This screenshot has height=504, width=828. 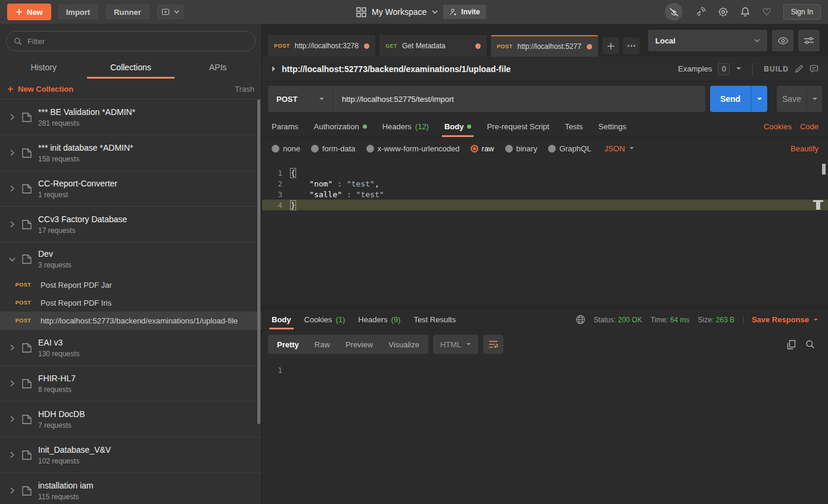 What do you see at coordinates (569, 149) in the screenshot?
I see `mode-graphql: GraphQL` at bounding box center [569, 149].